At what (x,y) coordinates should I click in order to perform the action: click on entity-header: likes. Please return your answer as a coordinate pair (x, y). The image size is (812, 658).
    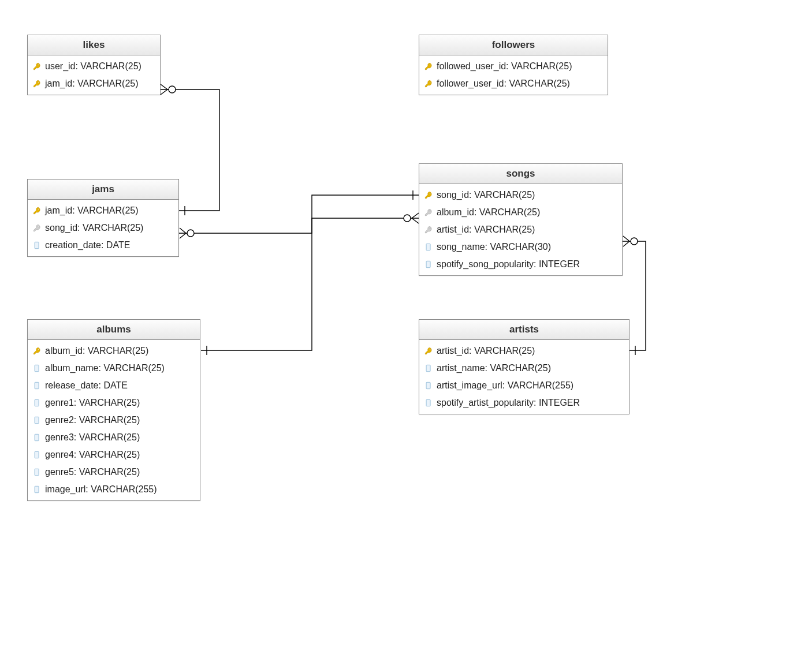
    Looking at the image, I should click on (94, 45).